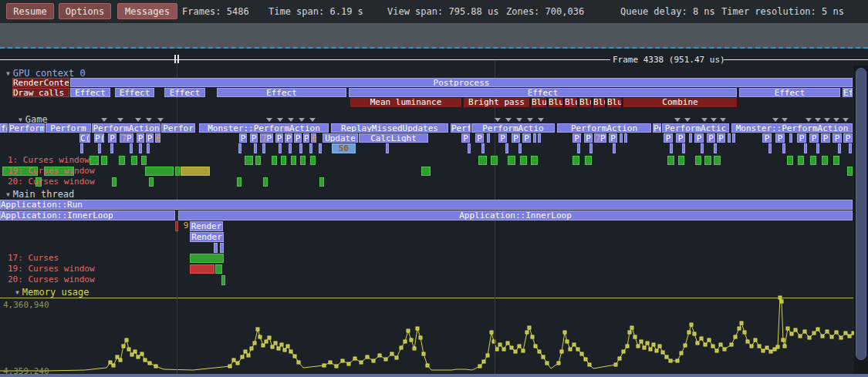 This screenshot has height=377, width=868. I want to click on section-header-main-thread: ▼Main thread, so click(40, 194).